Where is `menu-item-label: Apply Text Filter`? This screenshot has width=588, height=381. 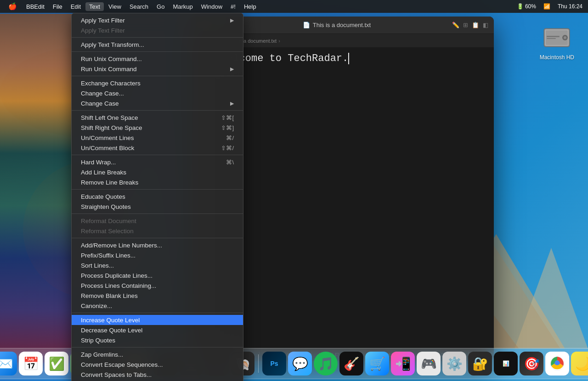 menu-item-label: Apply Text Filter is located at coordinates (153, 20).